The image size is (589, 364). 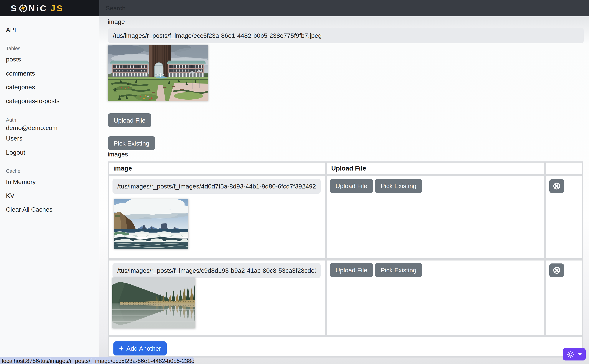 I want to click on sonicjs-logo: S NiC JS, so click(x=37, y=8).